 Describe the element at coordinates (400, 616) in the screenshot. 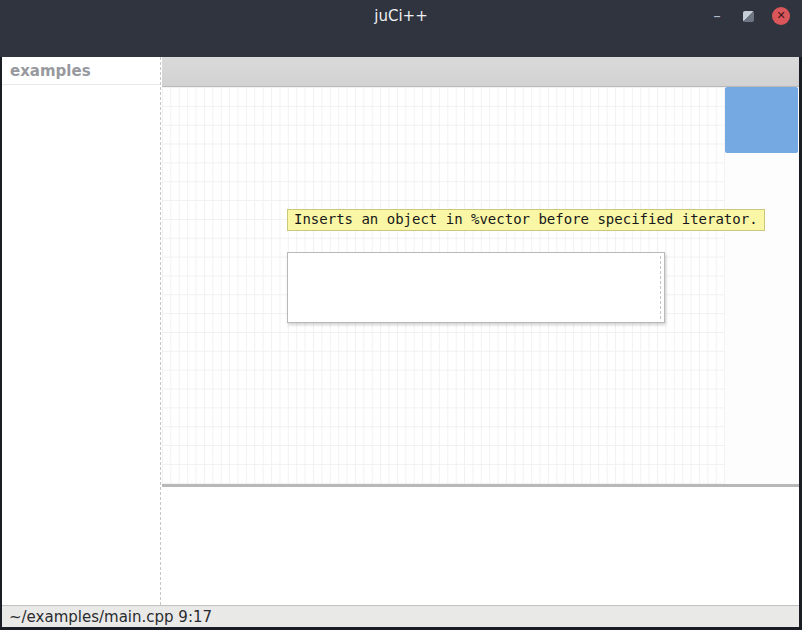

I see `status-bar: ~/examples/main.cpp 9:17` at that location.